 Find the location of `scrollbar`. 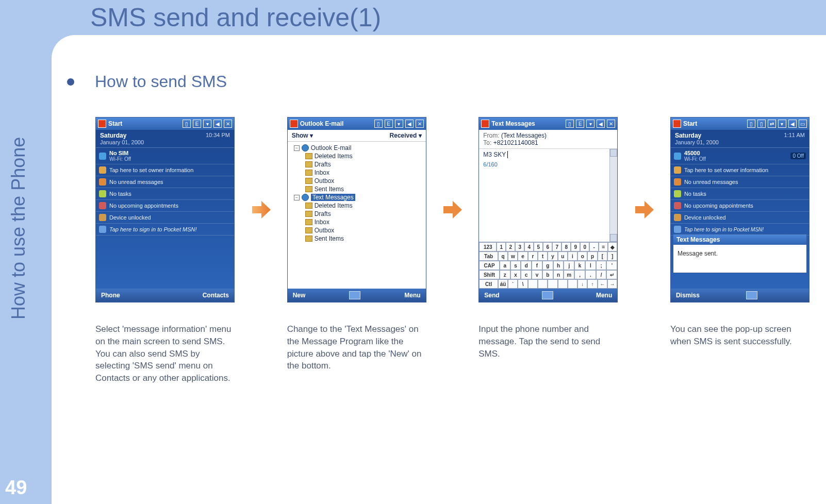

scrollbar is located at coordinates (614, 195).